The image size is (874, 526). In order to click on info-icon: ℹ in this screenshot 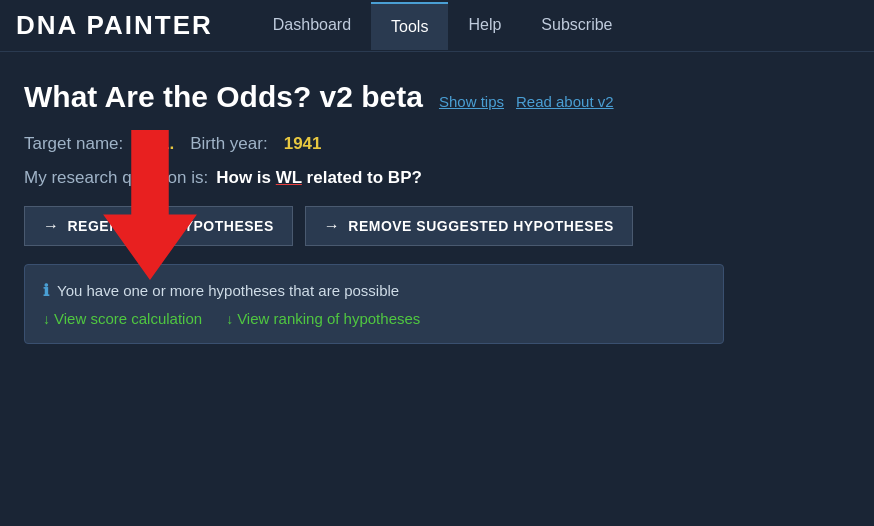, I will do `click(46, 290)`.